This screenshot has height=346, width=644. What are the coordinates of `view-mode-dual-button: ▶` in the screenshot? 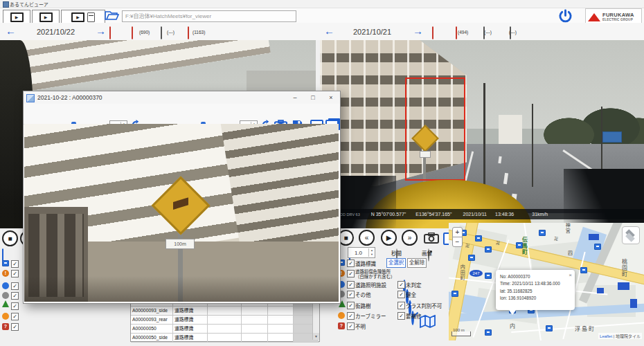 It's located at (46, 17).